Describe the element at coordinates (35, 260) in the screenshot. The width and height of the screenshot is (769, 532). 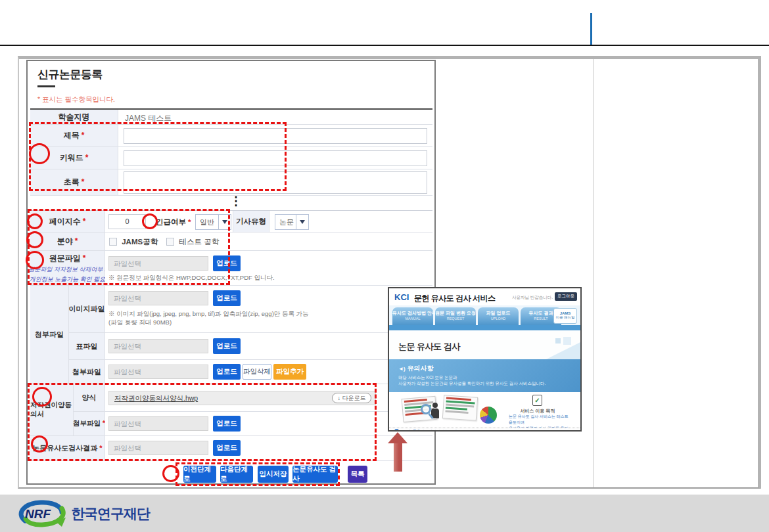
I see `annotation-circle-manuscript` at that location.